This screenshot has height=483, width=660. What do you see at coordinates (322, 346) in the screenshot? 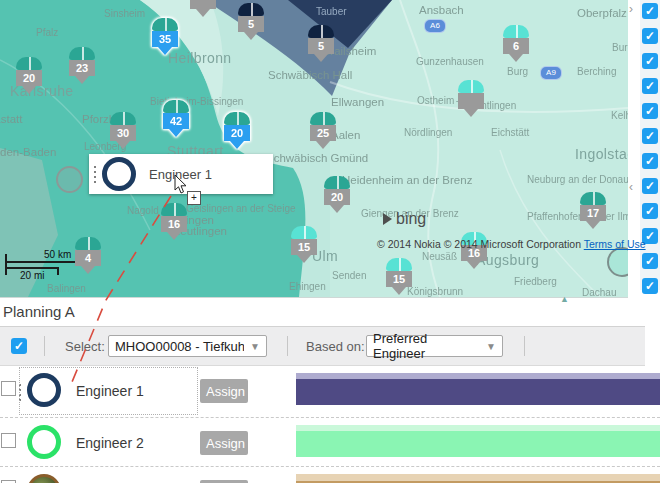
I see `planning-toolbar: ✓ Select: MHOO00008 - Tiefkuhl G ▼ Based…` at bounding box center [322, 346].